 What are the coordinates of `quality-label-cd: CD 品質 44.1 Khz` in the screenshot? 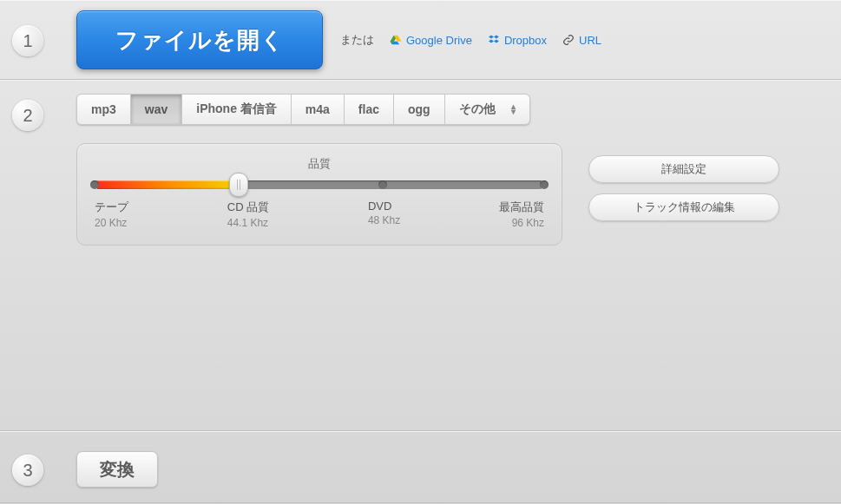 It's located at (248, 214).